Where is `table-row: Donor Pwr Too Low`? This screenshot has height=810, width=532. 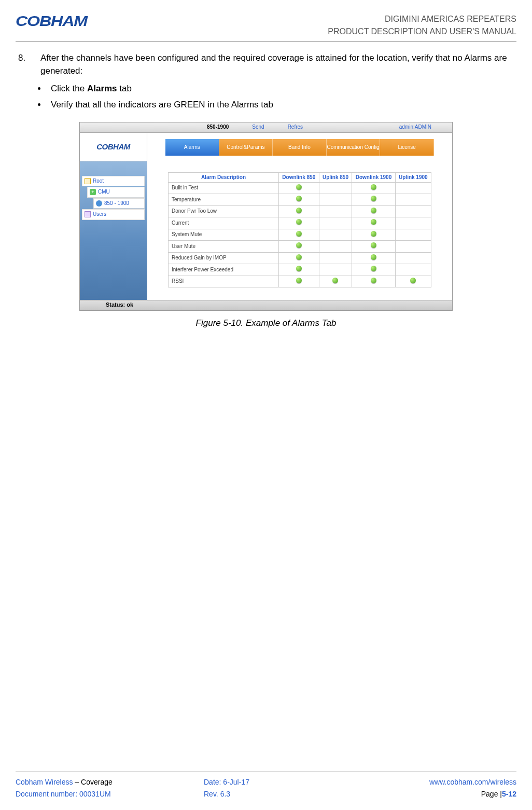 table-row: Donor Pwr Too Low is located at coordinates (300, 212).